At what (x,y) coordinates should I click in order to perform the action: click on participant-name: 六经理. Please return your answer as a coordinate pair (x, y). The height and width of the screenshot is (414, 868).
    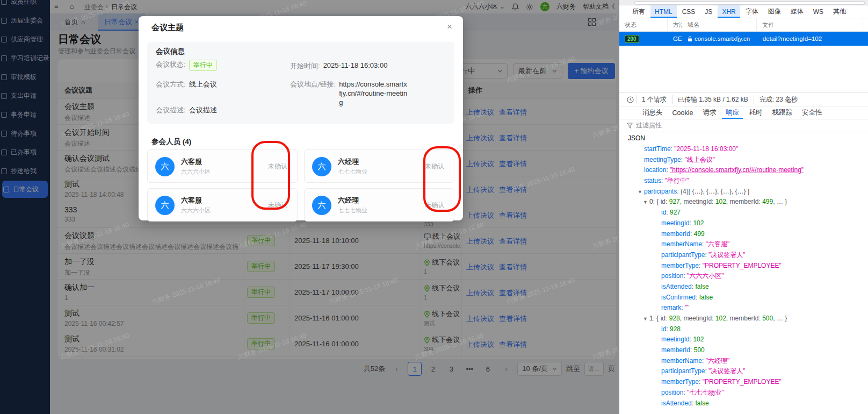
    Looking at the image, I should click on (348, 201).